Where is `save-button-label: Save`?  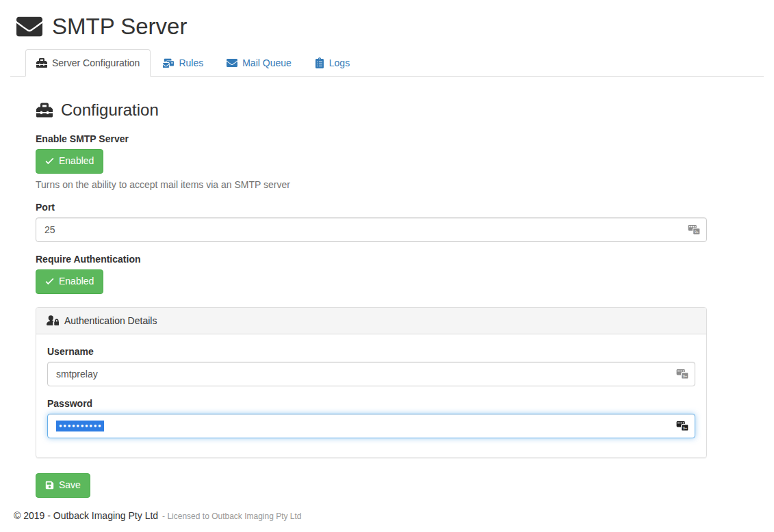 save-button-label: Save is located at coordinates (70, 486).